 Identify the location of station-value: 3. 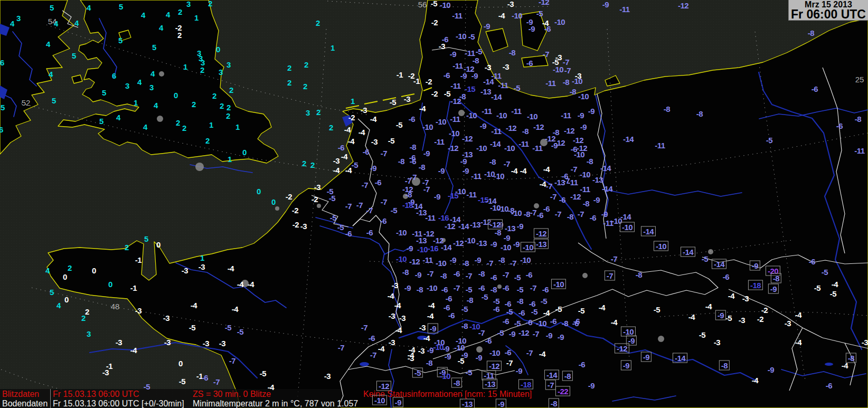
(229, 64).